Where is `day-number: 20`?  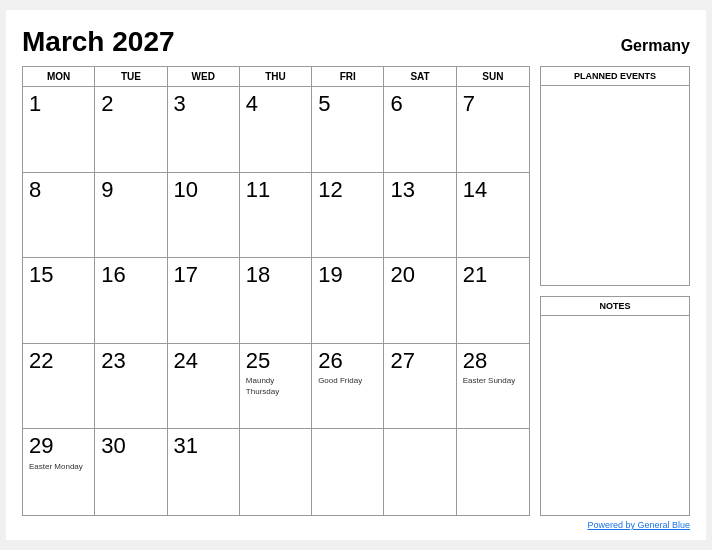
day-number: 20 is located at coordinates (402, 275).